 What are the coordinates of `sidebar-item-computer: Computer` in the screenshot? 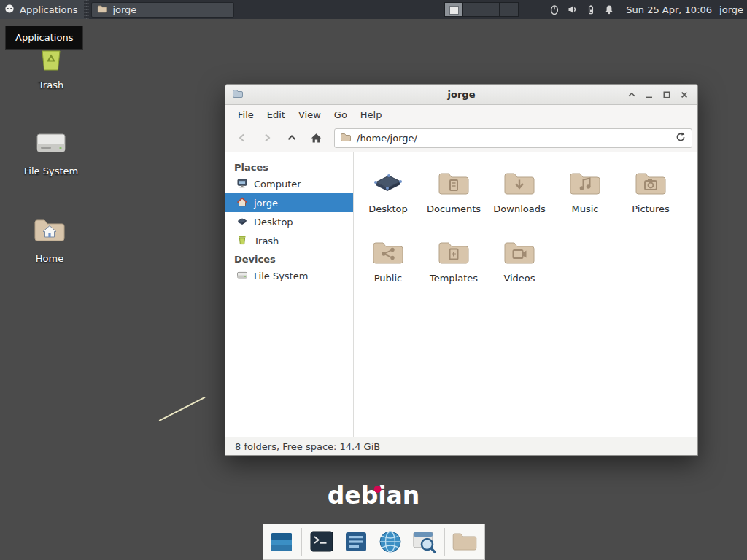 It's located at (289, 184).